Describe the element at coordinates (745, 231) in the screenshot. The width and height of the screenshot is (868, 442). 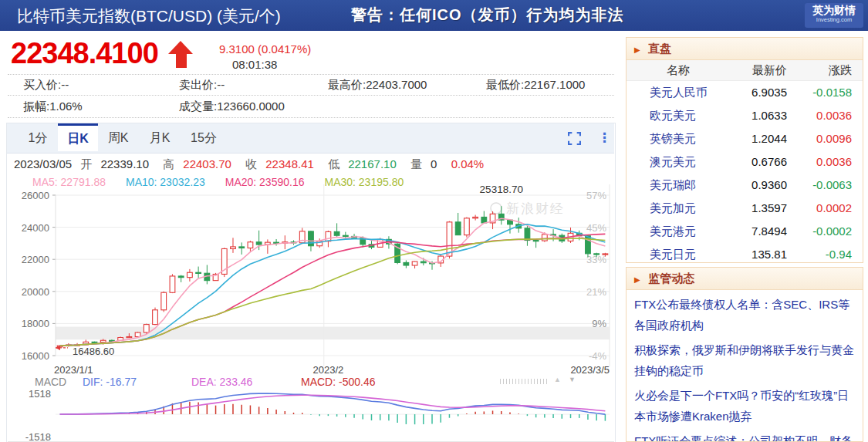
I see `fx-row: 美元港元7.8494-0.0002` at that location.